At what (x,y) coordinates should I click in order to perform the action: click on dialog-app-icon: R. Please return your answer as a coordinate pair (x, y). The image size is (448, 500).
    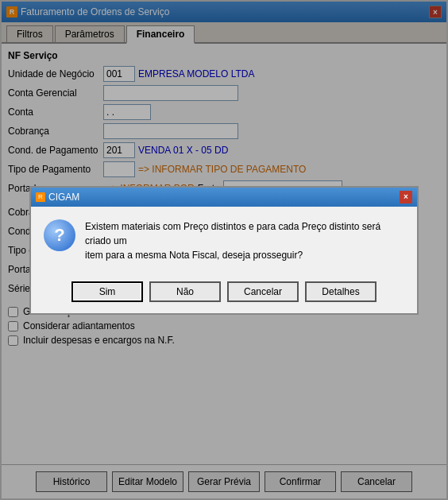
    Looking at the image, I should click on (41, 197).